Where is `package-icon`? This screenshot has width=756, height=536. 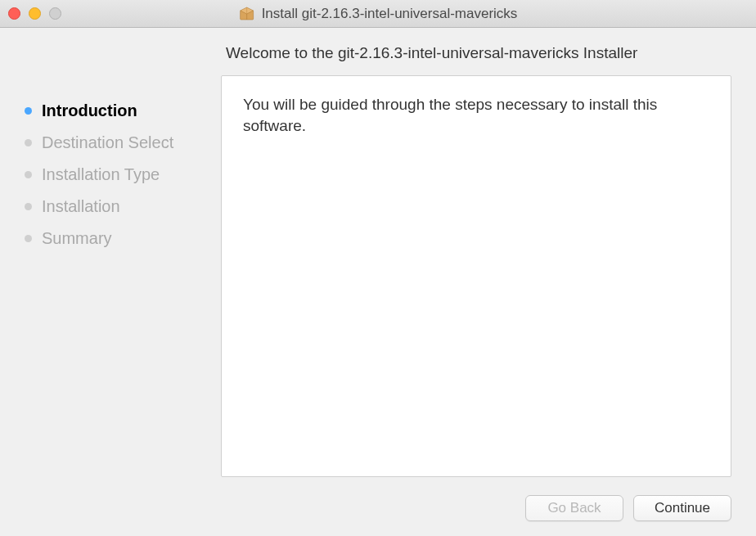 package-icon is located at coordinates (247, 14).